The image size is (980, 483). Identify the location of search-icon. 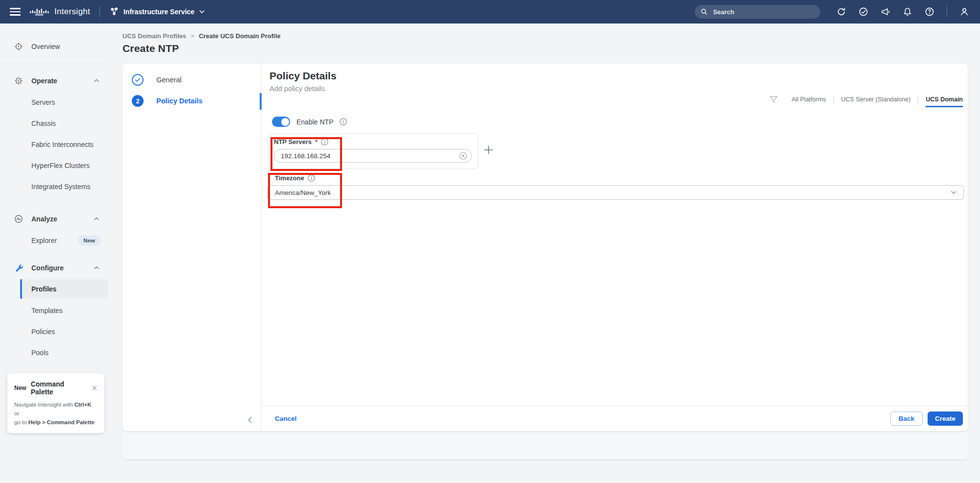
(704, 12).